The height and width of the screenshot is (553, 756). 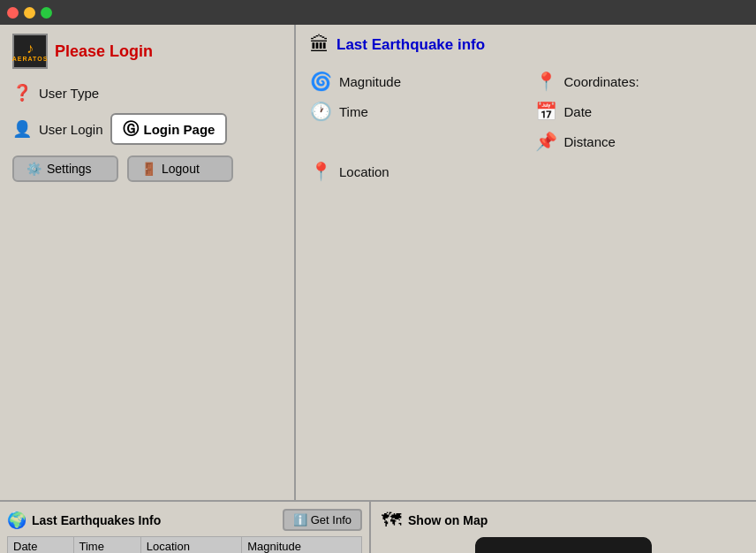 What do you see at coordinates (320, 45) in the screenshot?
I see `eq-icon: 🏛` at bounding box center [320, 45].